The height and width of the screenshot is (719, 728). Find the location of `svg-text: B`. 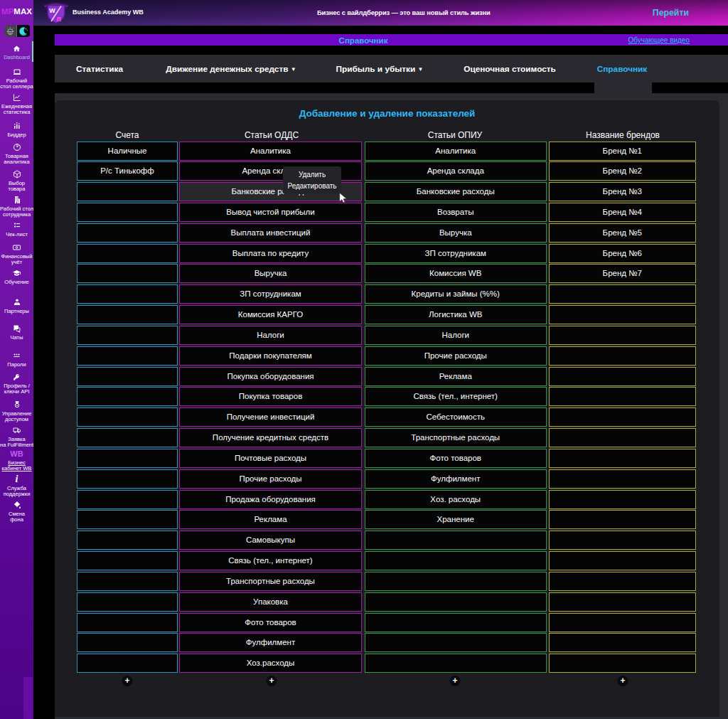

svg-text: B is located at coordinates (60, 19).